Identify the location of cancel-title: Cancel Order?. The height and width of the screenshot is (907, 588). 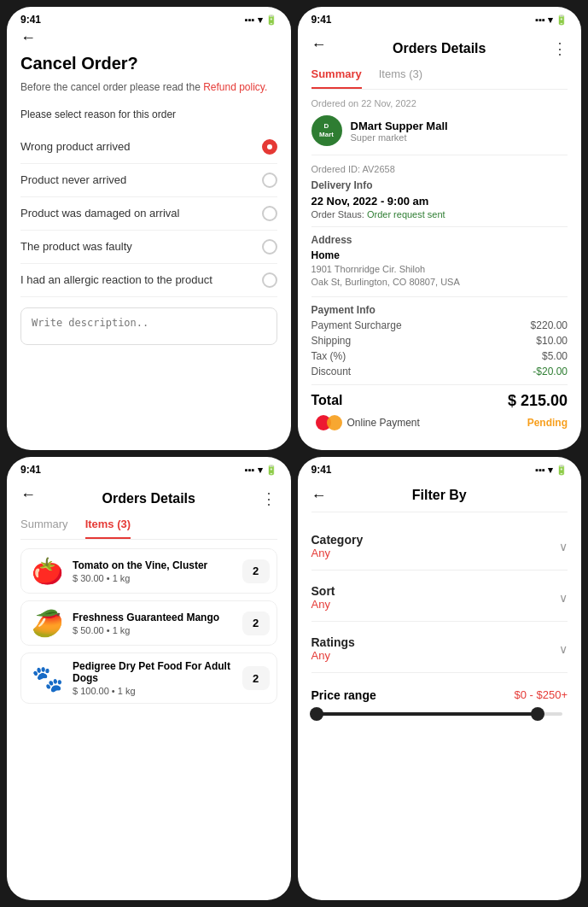
(148, 63).